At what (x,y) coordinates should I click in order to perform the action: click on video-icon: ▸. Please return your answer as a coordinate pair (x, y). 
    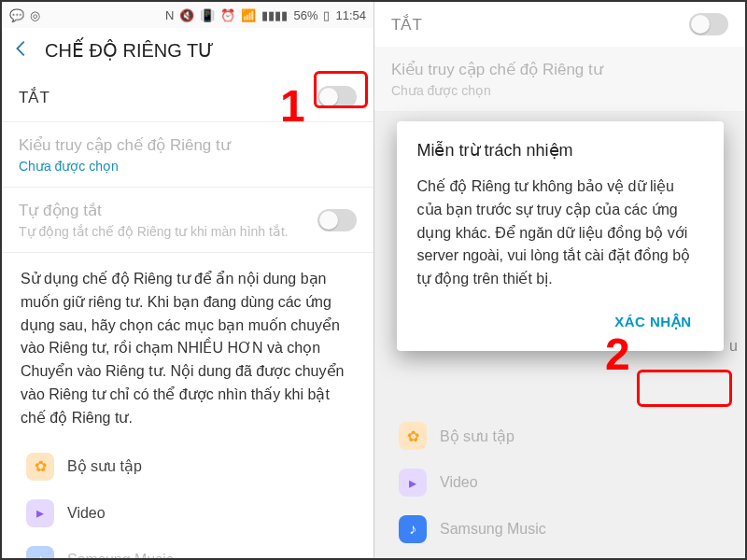
    Looking at the image, I should click on (40, 513).